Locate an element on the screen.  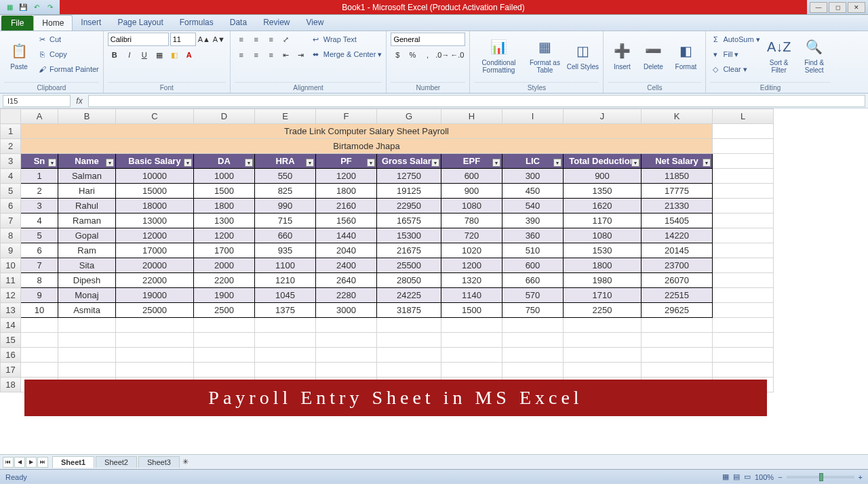
zoom-level: 100% is located at coordinates (764, 477).